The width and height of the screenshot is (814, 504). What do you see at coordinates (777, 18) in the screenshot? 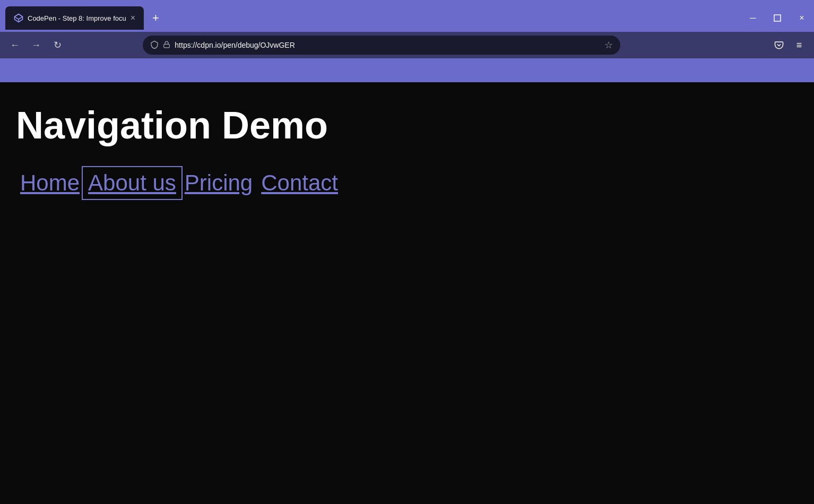
I see `window-controls: ─ ×` at bounding box center [777, 18].